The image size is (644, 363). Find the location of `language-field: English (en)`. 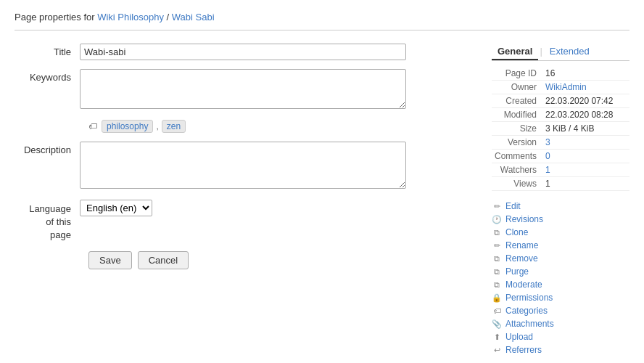

language-field: English (en) is located at coordinates (278, 208).